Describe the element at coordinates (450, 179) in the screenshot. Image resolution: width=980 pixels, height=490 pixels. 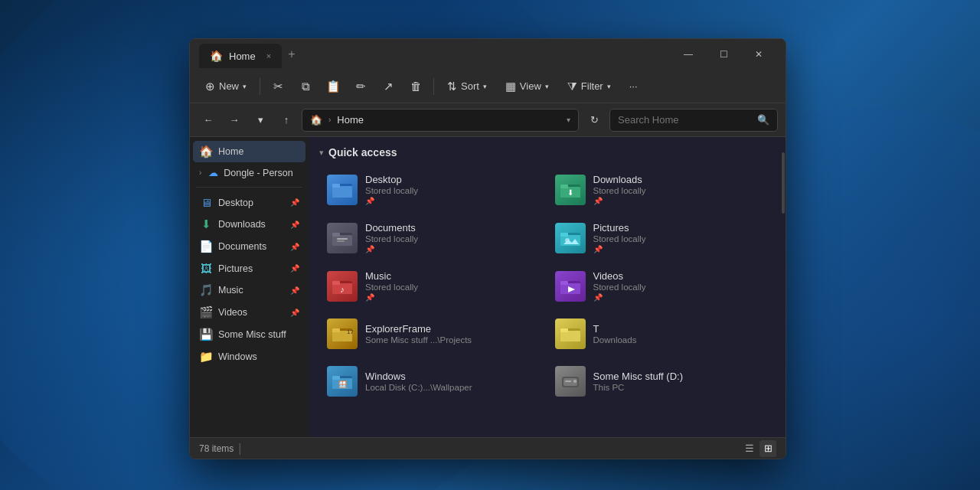
I see `desktop-name: Desktop` at that location.